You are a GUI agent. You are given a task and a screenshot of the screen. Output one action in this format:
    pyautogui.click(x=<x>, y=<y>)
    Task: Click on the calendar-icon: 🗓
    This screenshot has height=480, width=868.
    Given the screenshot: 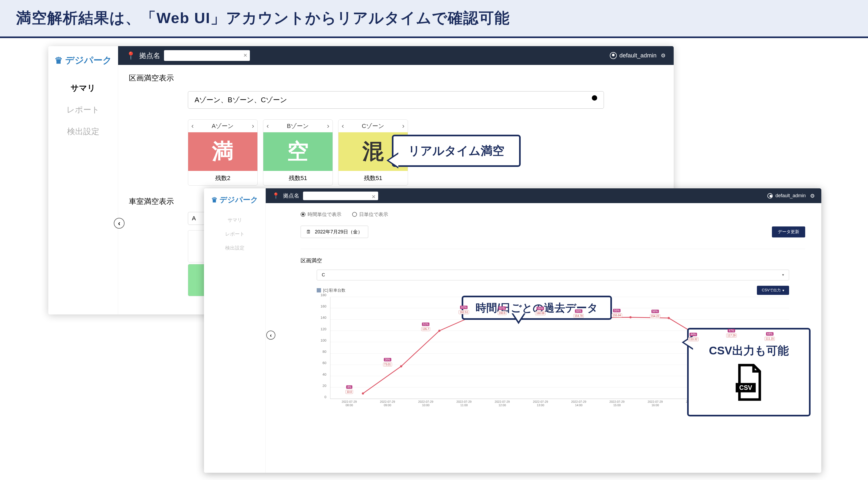 What is the action you would take?
    pyautogui.click(x=309, y=232)
    